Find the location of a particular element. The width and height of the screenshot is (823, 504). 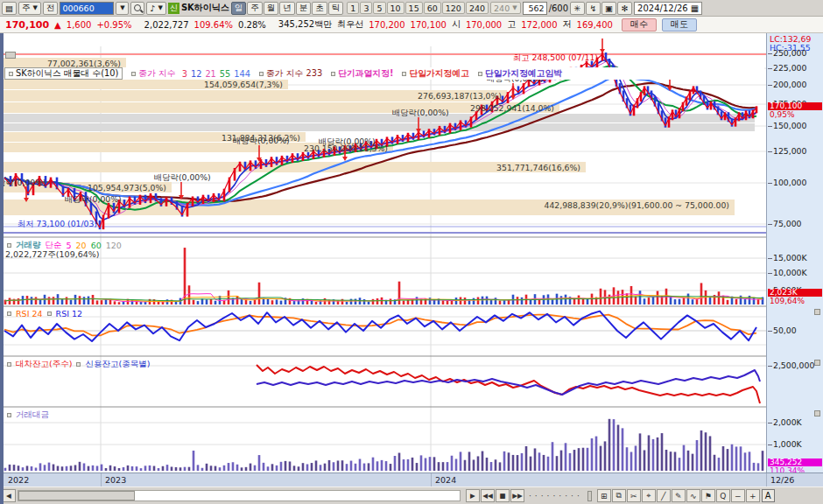

chart-scrollbar is located at coordinates (239, 495).